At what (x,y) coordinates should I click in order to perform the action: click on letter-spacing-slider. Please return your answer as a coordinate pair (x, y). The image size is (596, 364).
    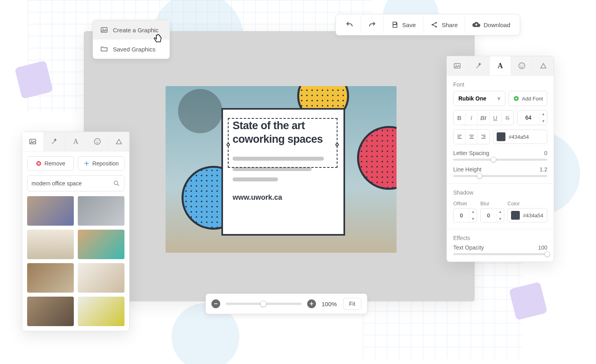
    Looking at the image, I should click on (500, 159).